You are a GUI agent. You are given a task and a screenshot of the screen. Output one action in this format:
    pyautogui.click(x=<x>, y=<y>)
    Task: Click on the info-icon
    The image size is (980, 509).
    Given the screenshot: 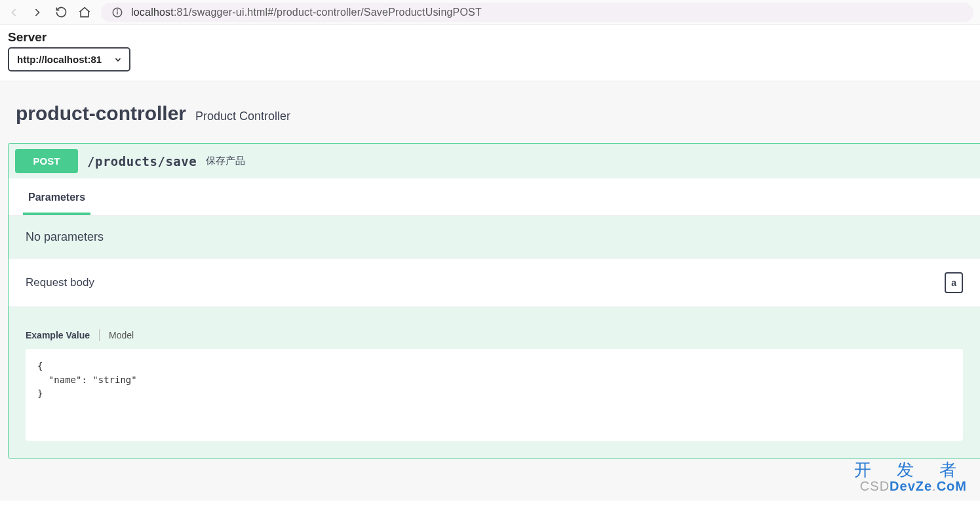 What is the action you would take?
    pyautogui.click(x=117, y=12)
    